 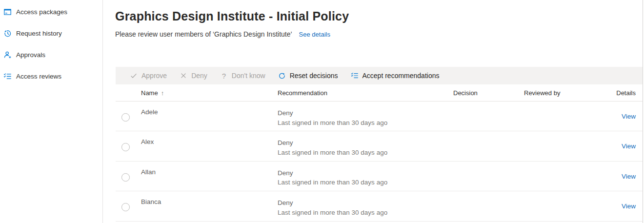 I want to click on row-name: Bianca, so click(x=205, y=206).